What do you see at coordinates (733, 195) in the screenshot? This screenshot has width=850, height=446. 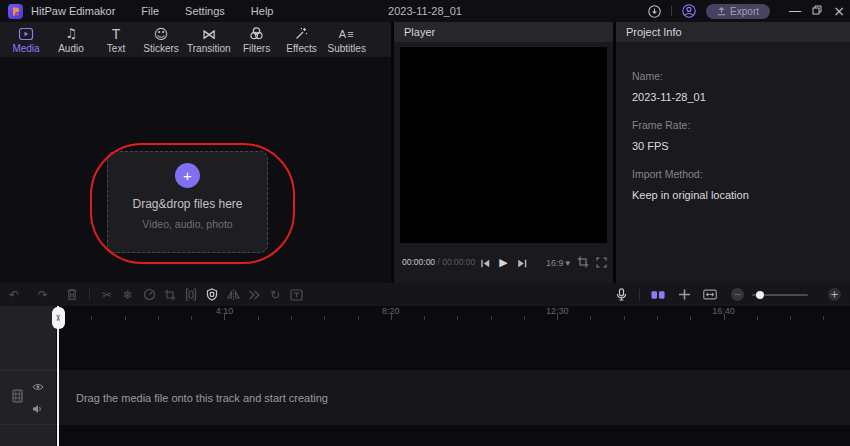 I see `import-method-value: Keep in original location` at bounding box center [733, 195].